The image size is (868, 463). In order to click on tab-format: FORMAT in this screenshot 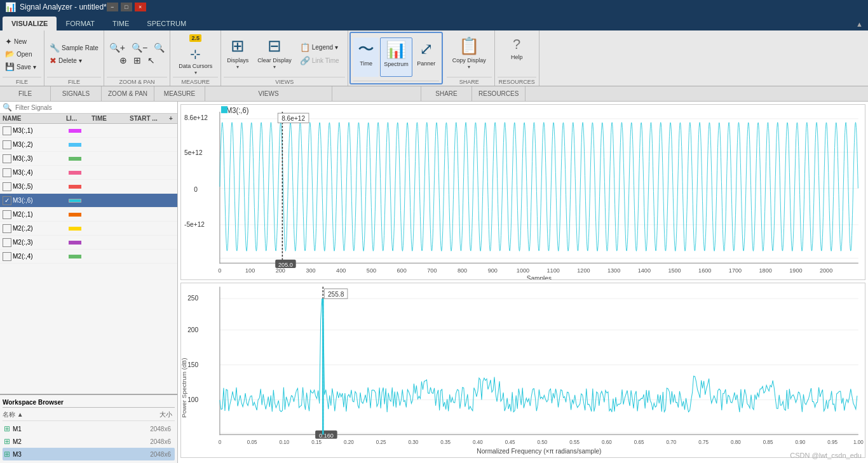, I will do `click(80, 23)`.